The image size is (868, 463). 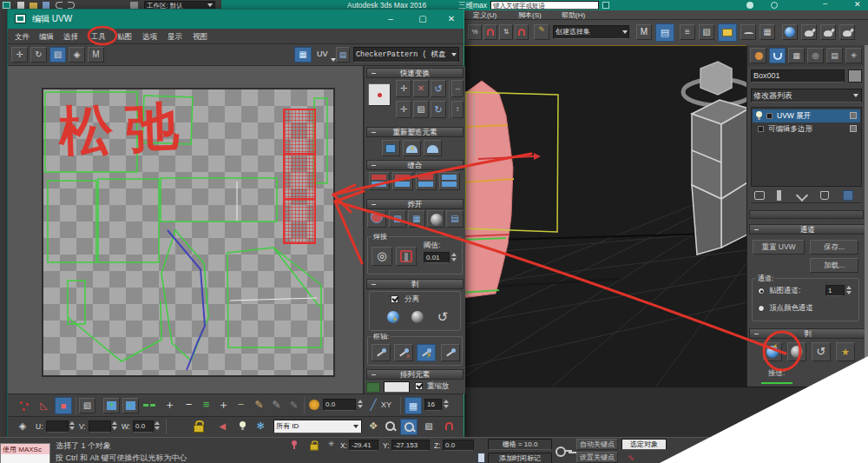 I want to click on flatten-by-group-icon: ▧, so click(x=398, y=219).